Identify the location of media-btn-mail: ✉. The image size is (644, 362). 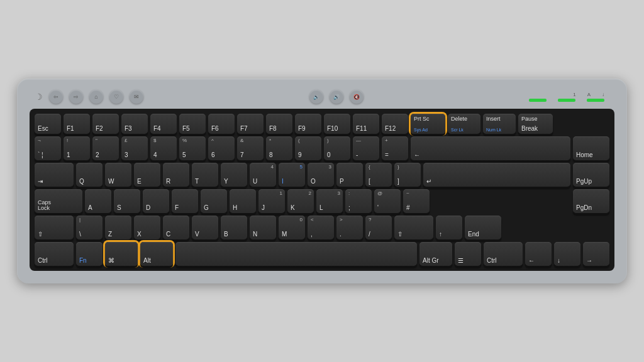
(136, 97).